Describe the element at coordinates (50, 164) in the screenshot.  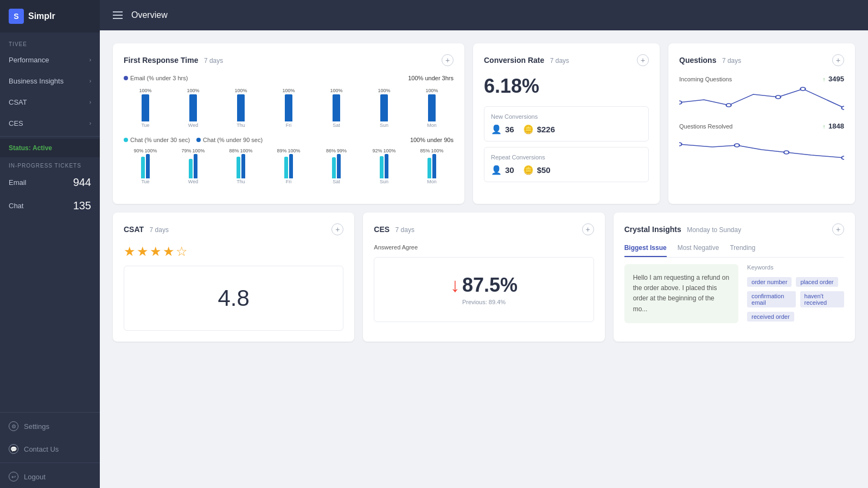
I see `in-progress-tickets-label: IN-PROGRESS TICKETS` at that location.